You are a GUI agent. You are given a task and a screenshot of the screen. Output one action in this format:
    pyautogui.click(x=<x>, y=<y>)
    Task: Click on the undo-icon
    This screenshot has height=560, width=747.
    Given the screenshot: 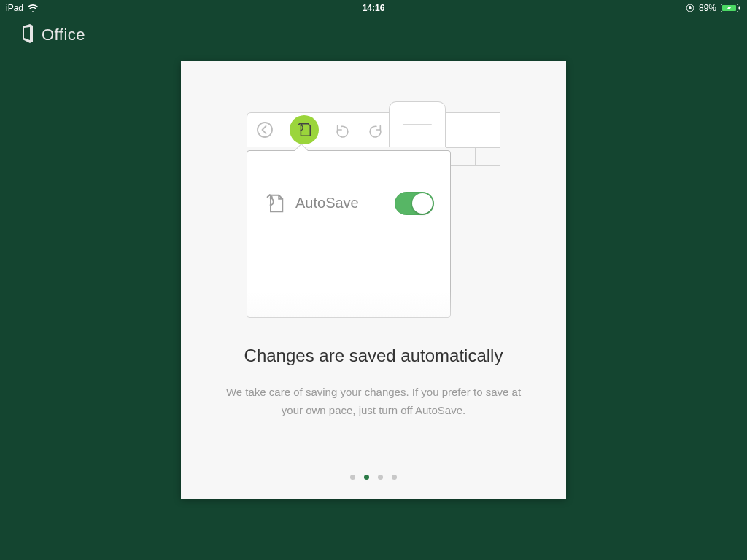 What is the action you would take?
    pyautogui.click(x=343, y=130)
    